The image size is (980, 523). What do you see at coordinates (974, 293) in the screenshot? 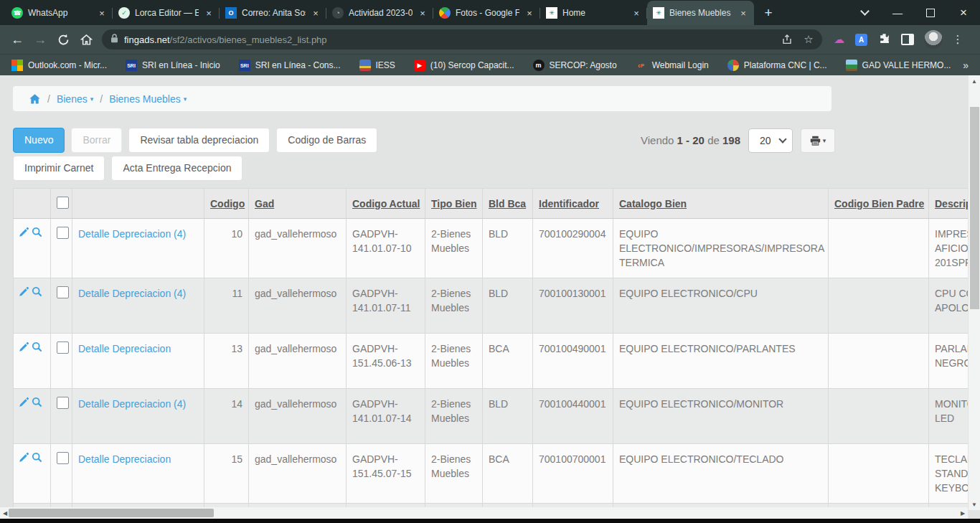
I see `vertical-scrollbar: ▲ ▼` at bounding box center [974, 293].